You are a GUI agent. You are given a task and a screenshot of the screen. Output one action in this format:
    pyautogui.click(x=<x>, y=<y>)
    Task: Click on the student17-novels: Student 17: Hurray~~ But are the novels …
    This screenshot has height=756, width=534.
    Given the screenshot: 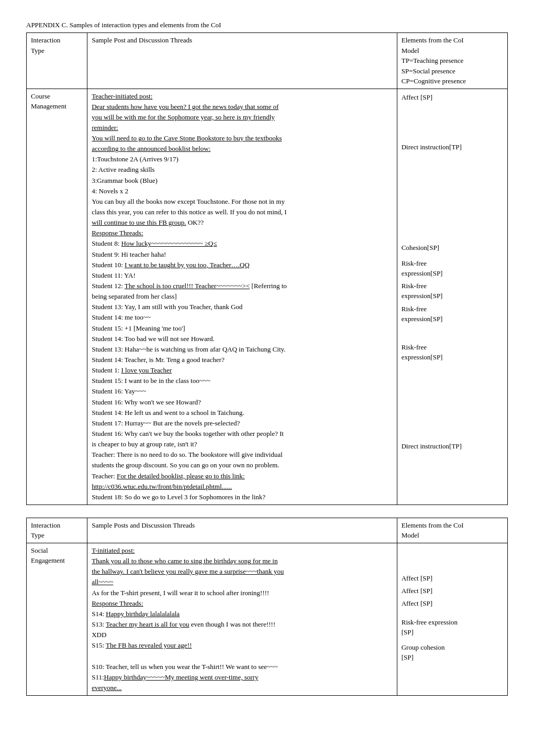 What is the action you would take?
    pyautogui.click(x=242, y=423)
    